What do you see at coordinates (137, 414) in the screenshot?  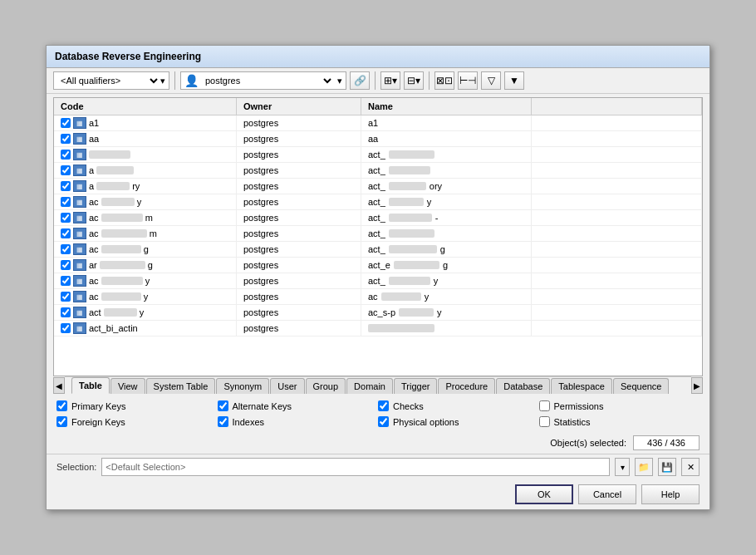 I see `options-column-1: Primary Keys Foreign Keys` at bounding box center [137, 414].